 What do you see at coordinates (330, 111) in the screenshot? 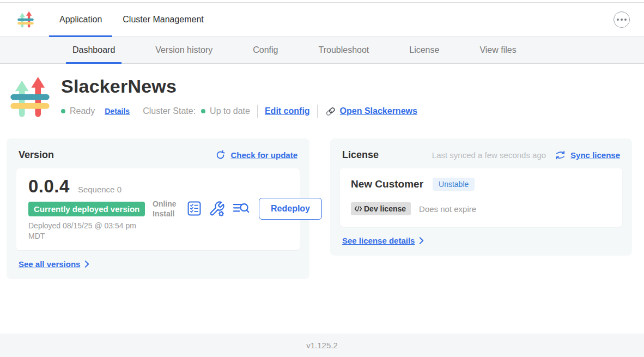
I see `chain-link-icon` at bounding box center [330, 111].